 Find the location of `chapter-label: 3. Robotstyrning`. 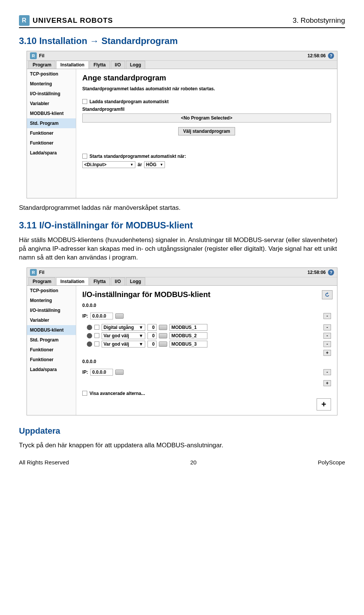

chapter-label: 3. Robotstyrning is located at coordinates (319, 20).